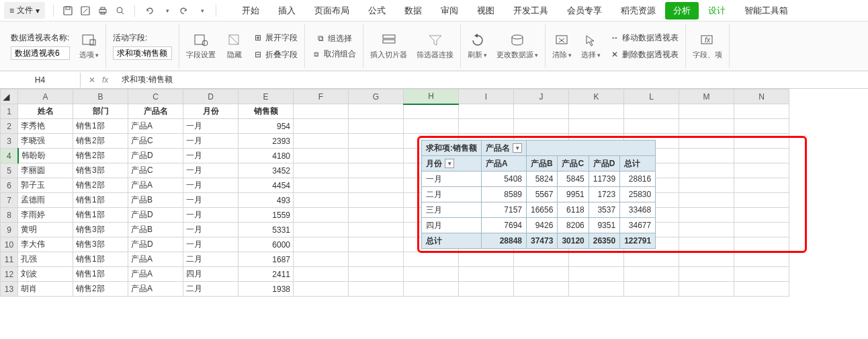  Describe the element at coordinates (156, 126) in the screenshot. I see `cell-C2: 产品A` at that location.